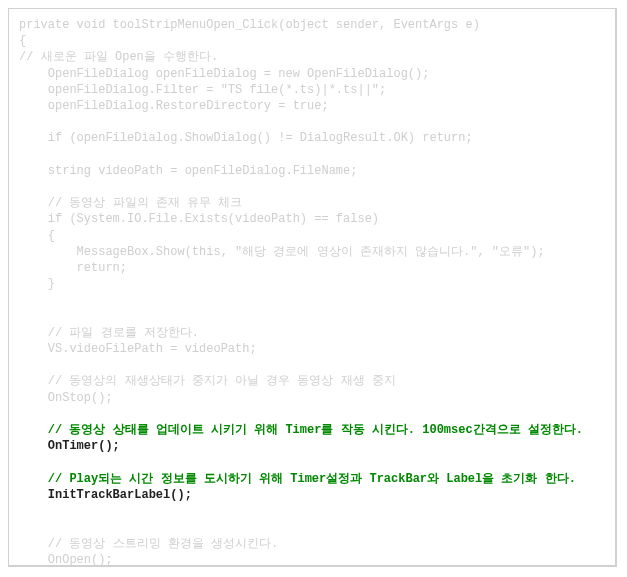  I want to click on code-line: return;, so click(73, 268).